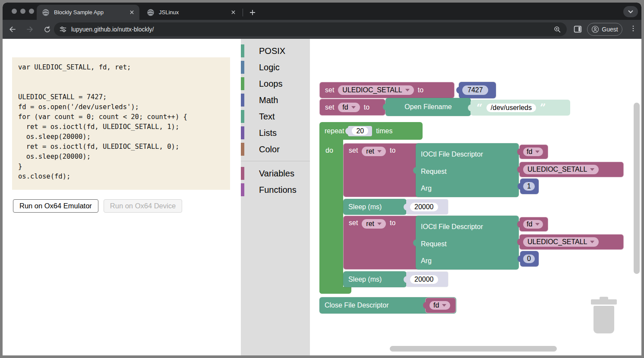 Image resolution: width=644 pixels, height=358 pixels. I want to click on open-filename-label: Open Filename, so click(428, 107).